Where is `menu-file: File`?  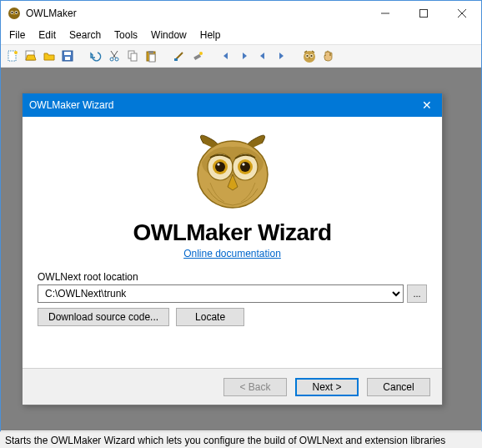
menu-file: File is located at coordinates (17, 35).